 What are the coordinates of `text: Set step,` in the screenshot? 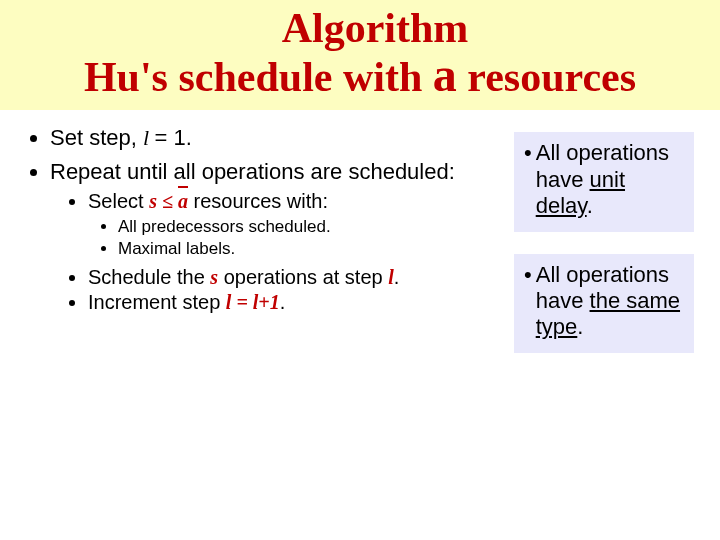 It's located at (96, 138).